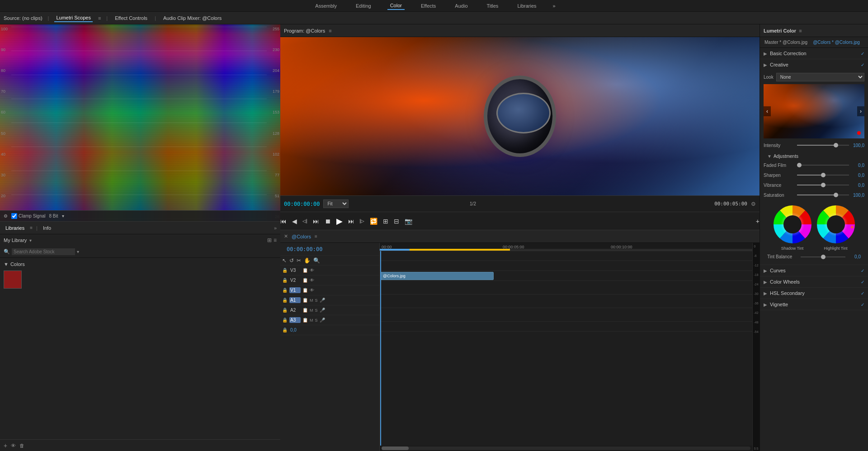  Describe the element at coordinates (275, 228) in the screenshot. I see `library-more-icon: »` at that location.